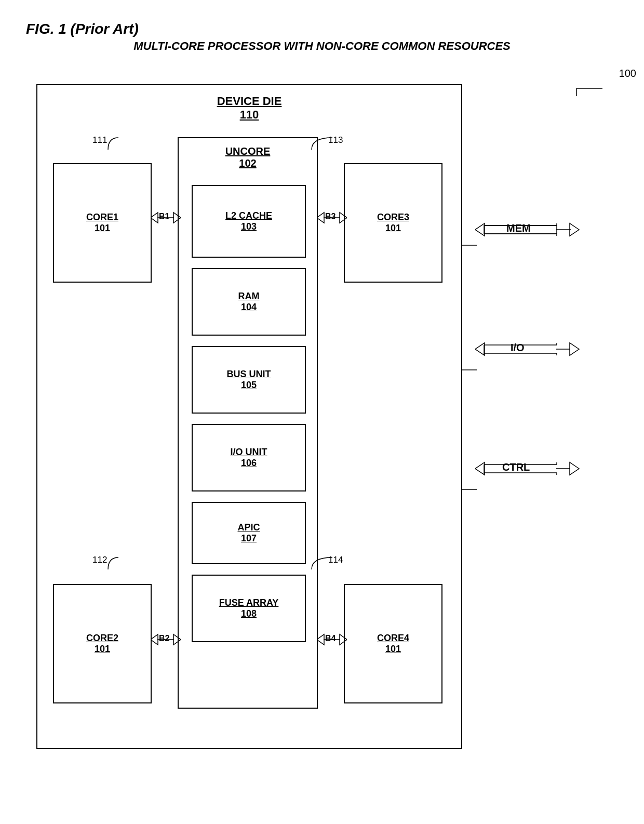  Describe the element at coordinates (100, 560) in the screenshot. I see `ref-112: 112` at that location.